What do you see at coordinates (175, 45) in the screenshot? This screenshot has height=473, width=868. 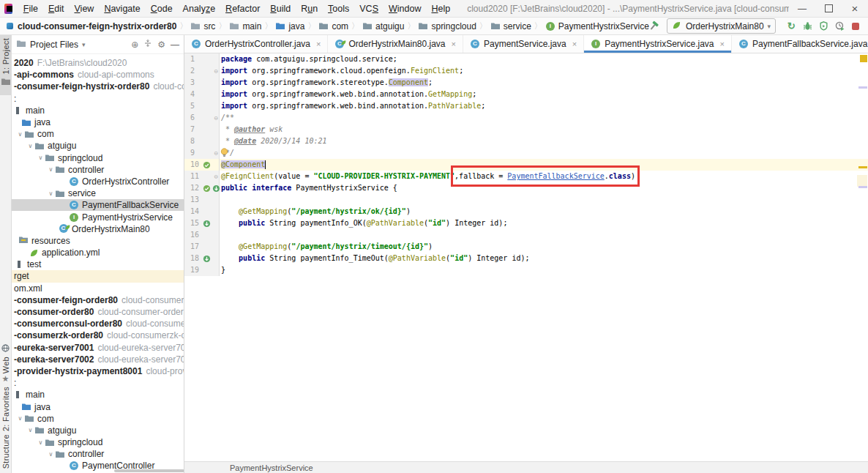 I see `hide-icon: —` at bounding box center [175, 45].